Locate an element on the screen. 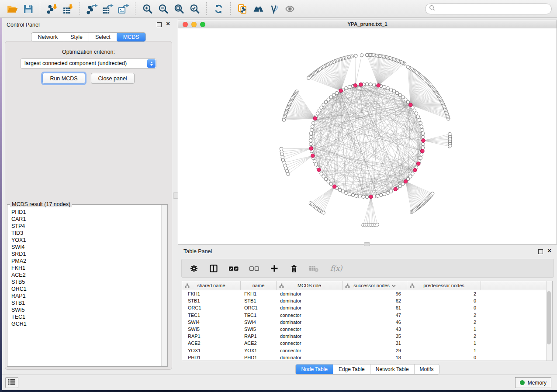 Image resolution: width=557 pixels, height=392 pixels. refresh-layout-icon is located at coordinates (218, 9).